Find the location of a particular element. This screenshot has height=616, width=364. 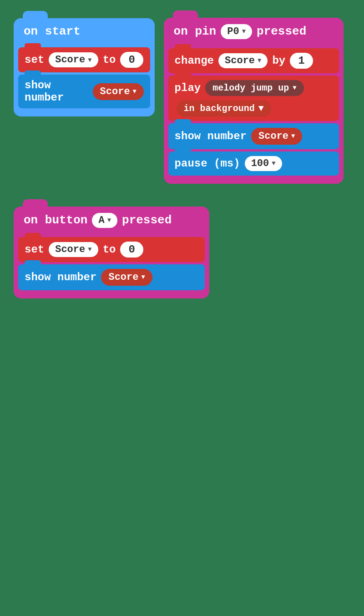

value-zero: 0 is located at coordinates (131, 60).